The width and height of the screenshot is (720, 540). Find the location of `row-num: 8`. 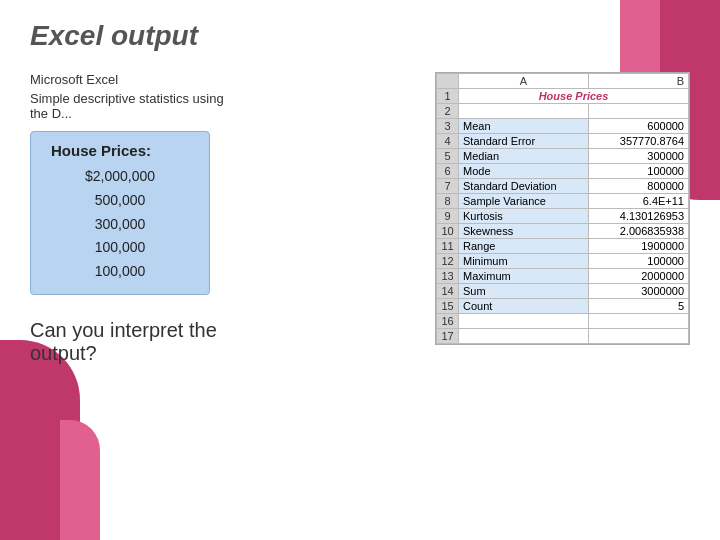

row-num: 8 is located at coordinates (448, 202).